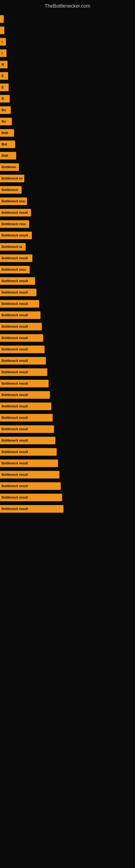  I want to click on bar-label-43: Bottleneck result, so click(15, 509).